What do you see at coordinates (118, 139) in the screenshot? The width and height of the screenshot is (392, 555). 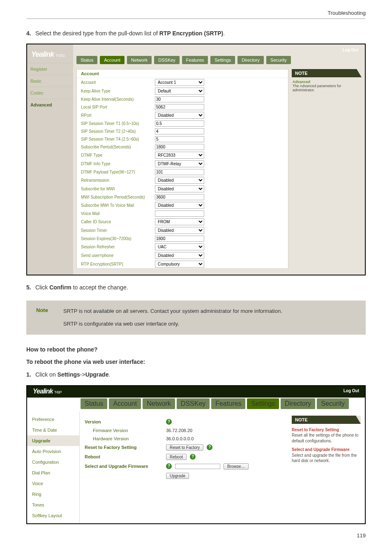 I see `settings-key: SIP Session Timer T4 (2.5~60s)` at bounding box center [118, 139].